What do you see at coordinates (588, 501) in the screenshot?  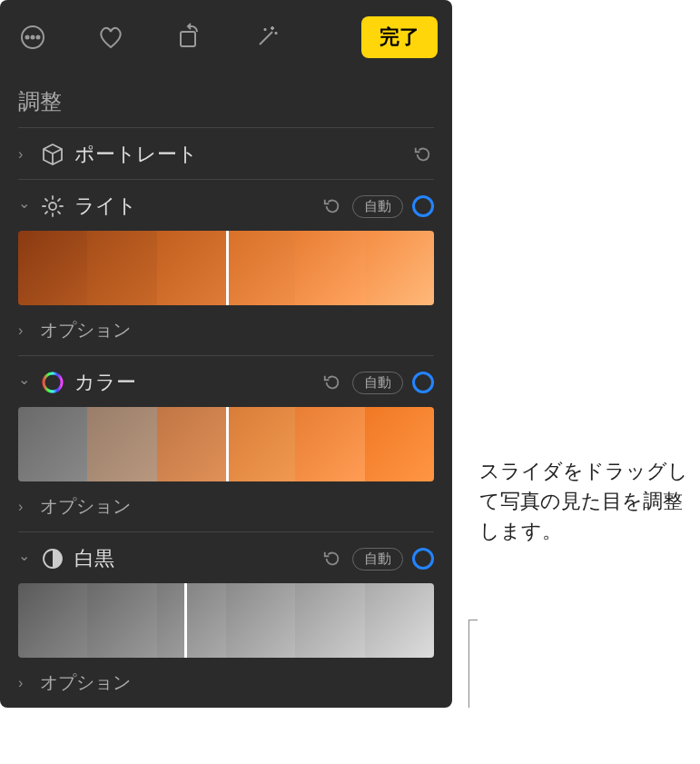 I see `callout-text: スライダをドラッグして写真の見た目を調整します。` at bounding box center [588, 501].